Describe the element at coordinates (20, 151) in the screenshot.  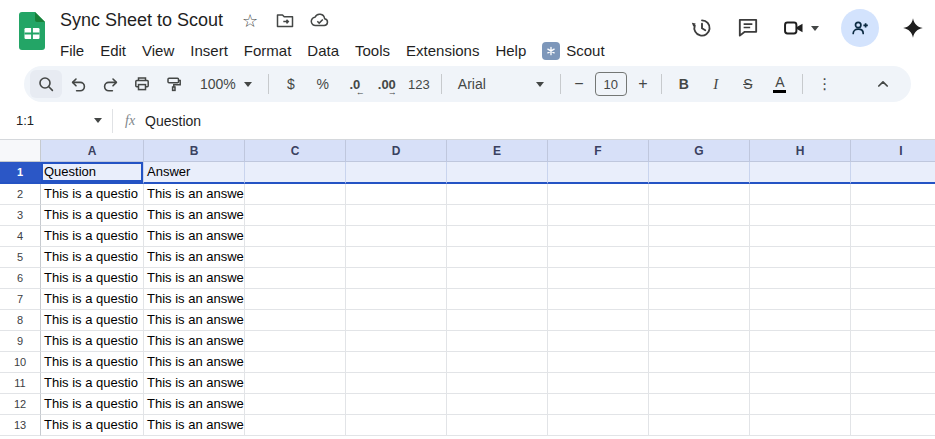
I see `select-all-corner` at that location.